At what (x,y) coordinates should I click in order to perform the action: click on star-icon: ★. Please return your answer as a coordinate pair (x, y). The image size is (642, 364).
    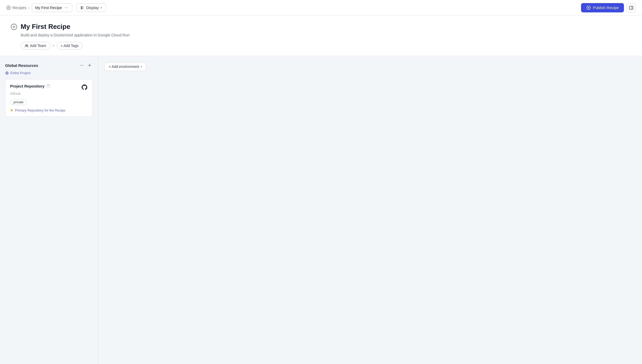
    Looking at the image, I should click on (12, 110).